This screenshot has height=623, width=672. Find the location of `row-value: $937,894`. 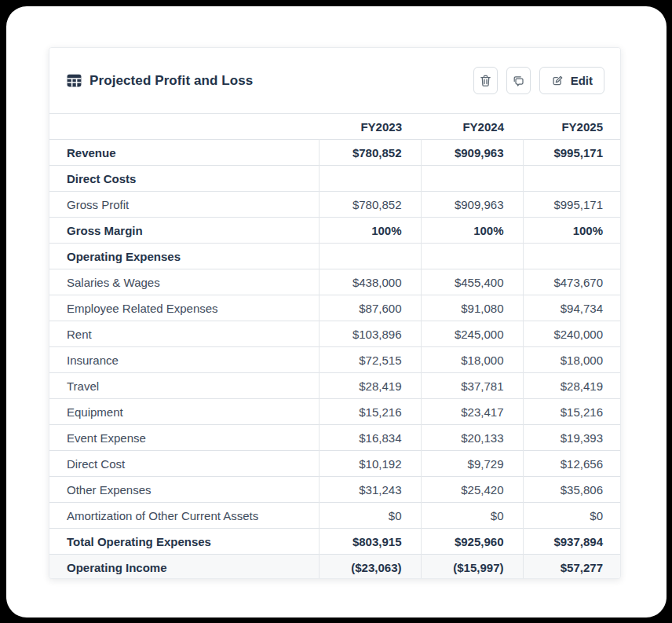

row-value: $937,894 is located at coordinates (572, 542).